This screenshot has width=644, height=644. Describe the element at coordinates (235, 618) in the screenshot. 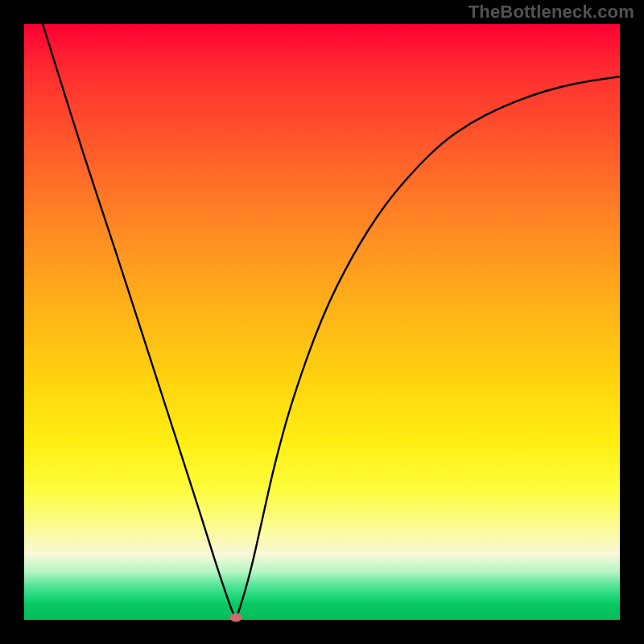

I see `minimum-point-marker` at that location.